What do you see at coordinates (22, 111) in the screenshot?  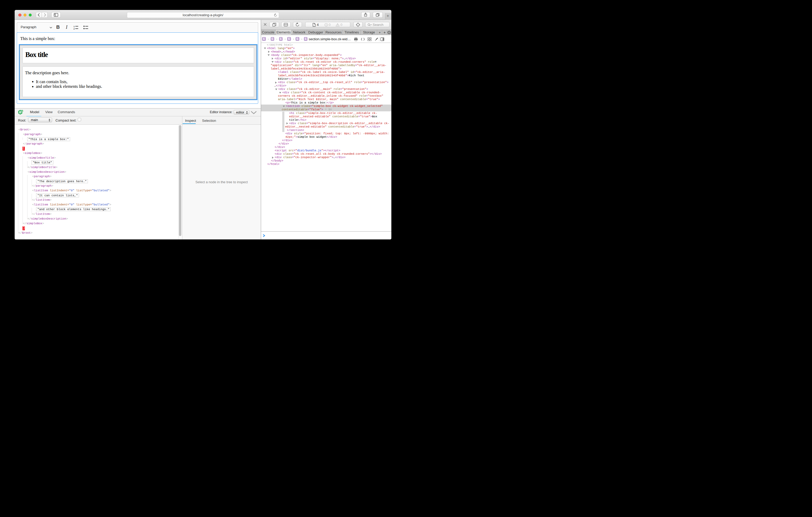 I see `svg-text: 5` at bounding box center [22, 111].